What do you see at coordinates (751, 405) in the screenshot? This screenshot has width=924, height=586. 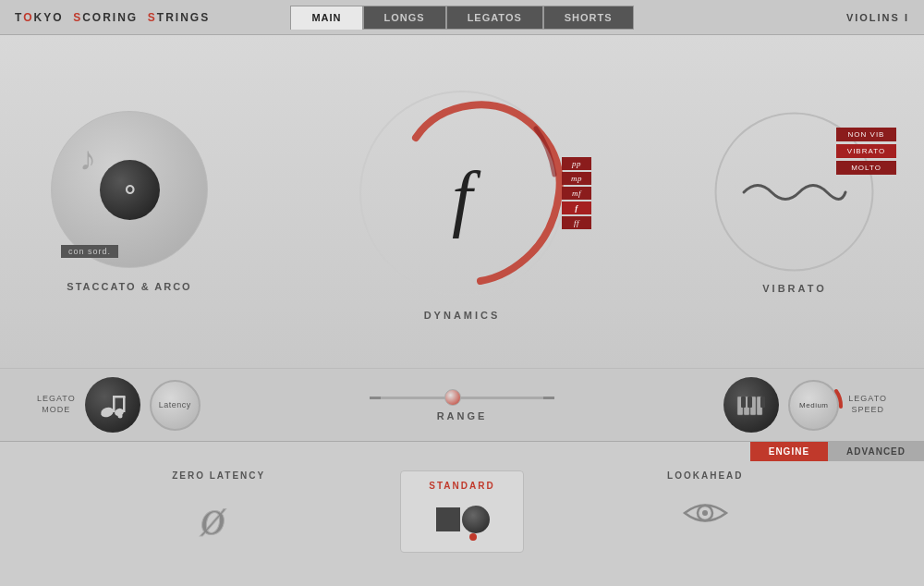 I see `piano-knob` at bounding box center [751, 405].